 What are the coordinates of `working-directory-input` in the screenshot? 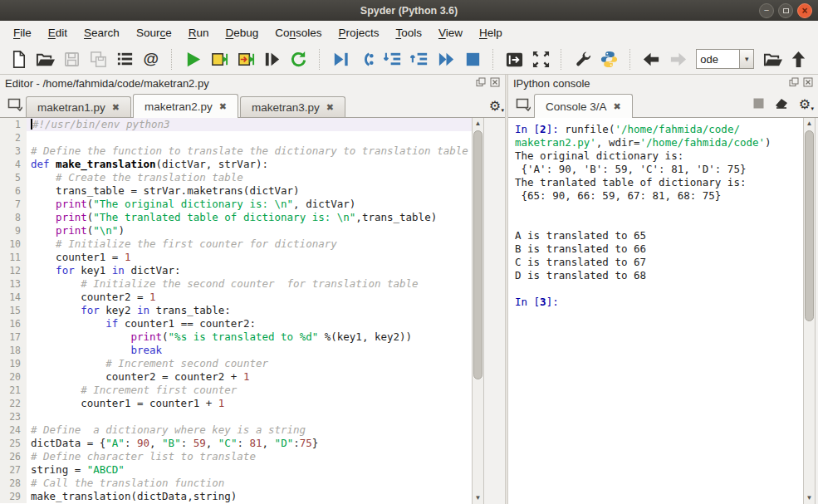 It's located at (718, 59).